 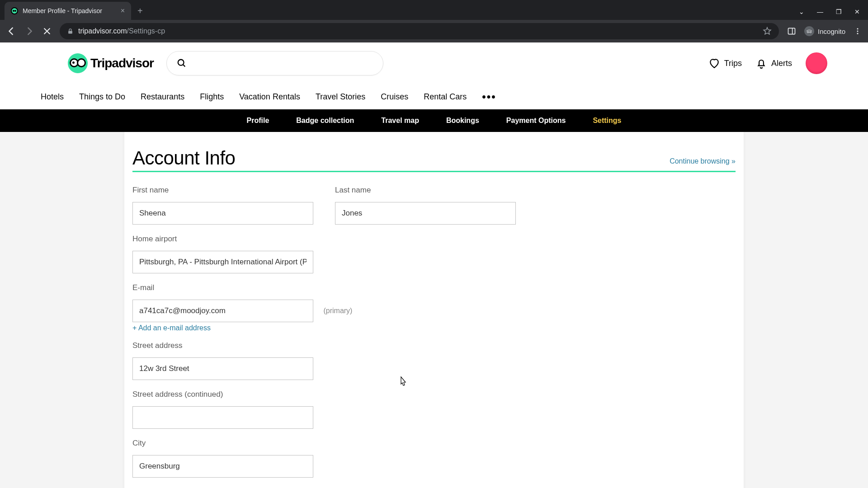 What do you see at coordinates (223, 213) in the screenshot?
I see `first-name-field` at bounding box center [223, 213].